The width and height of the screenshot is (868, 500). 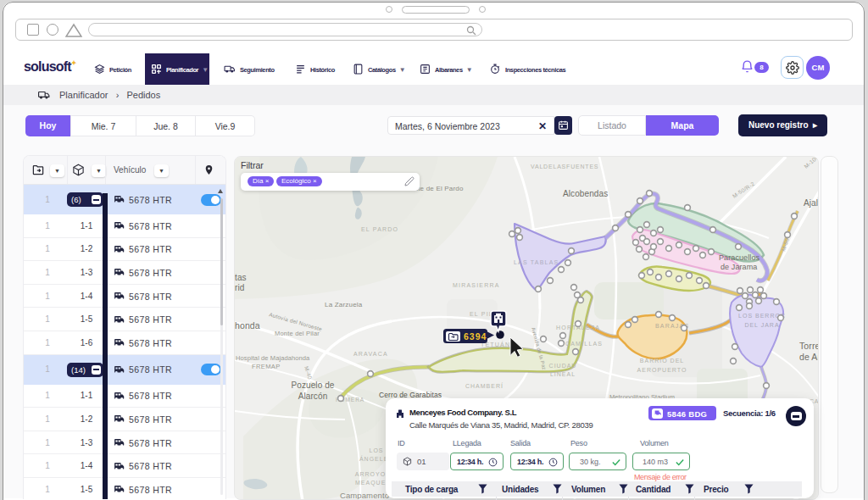 I want to click on svg-text: ARAVACA, so click(x=371, y=354).